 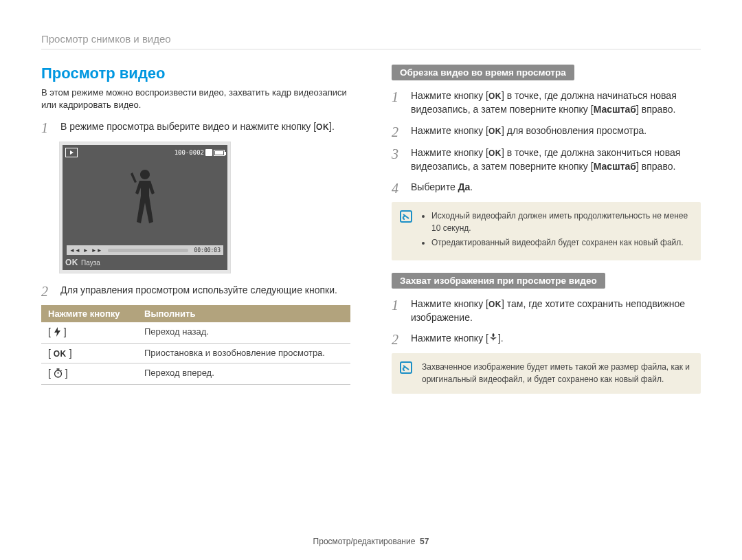 I want to click on step-text: Выберите Да., so click(x=556, y=188).